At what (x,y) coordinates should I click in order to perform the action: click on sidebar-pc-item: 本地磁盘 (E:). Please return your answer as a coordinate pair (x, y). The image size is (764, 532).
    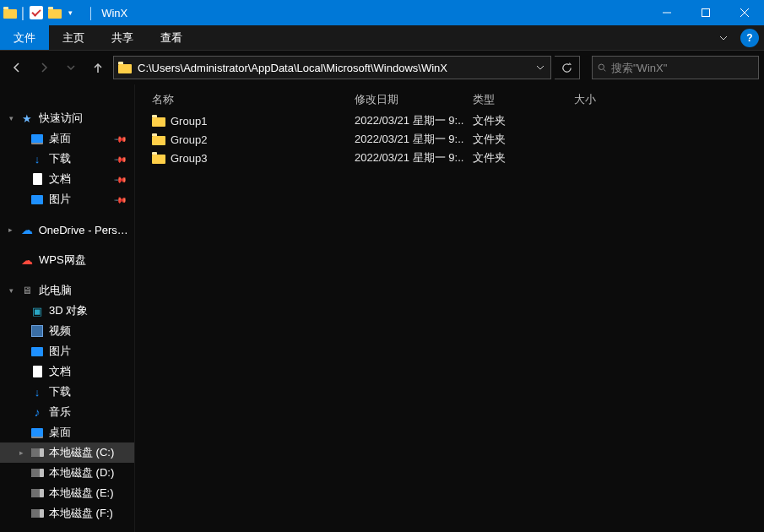
    Looking at the image, I should click on (68, 493).